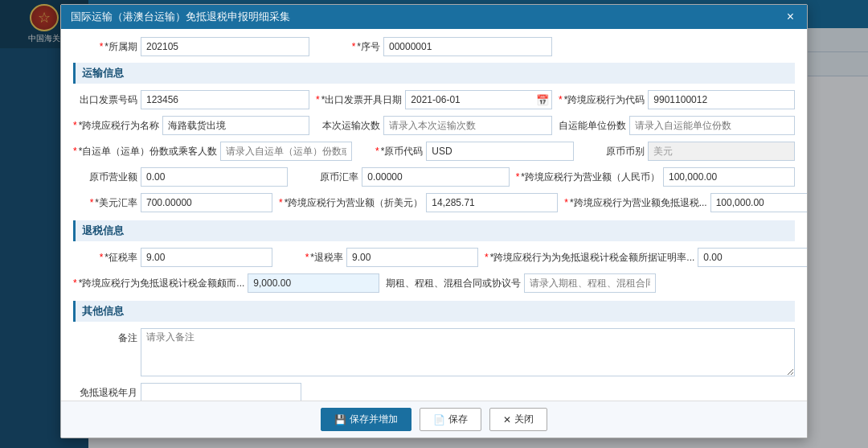 The image size is (868, 448). I want to click on transport-count-item: 本次运输次数, so click(434, 125).